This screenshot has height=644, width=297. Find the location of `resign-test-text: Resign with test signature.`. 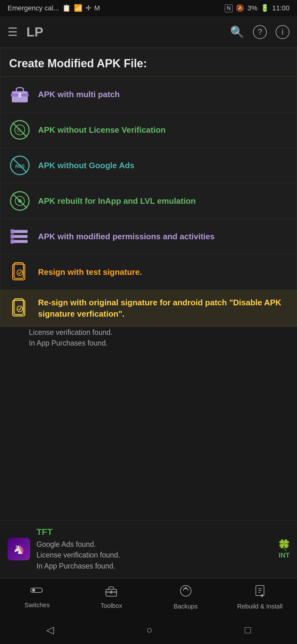

resign-test-text: Resign with test signature. is located at coordinates (90, 272).